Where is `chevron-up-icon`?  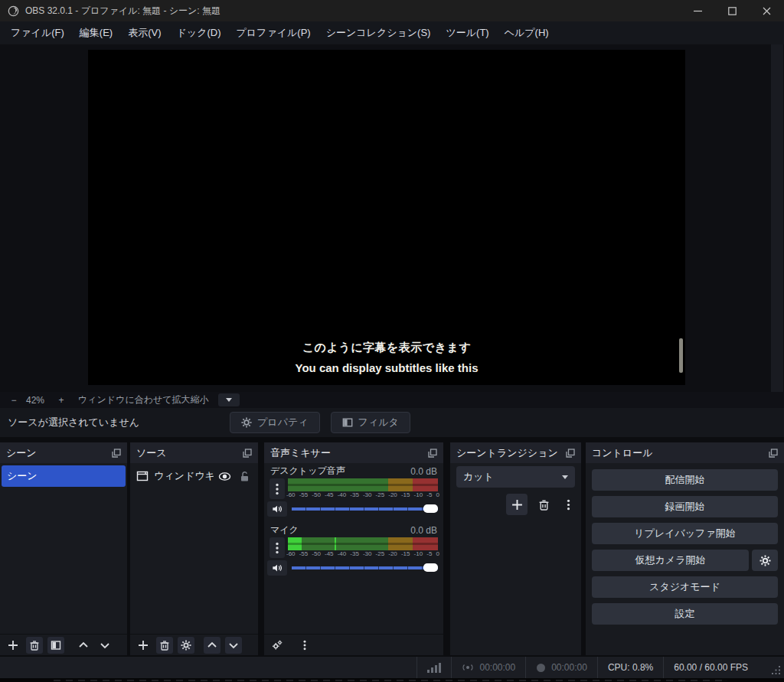 chevron-up-icon is located at coordinates (212, 645).